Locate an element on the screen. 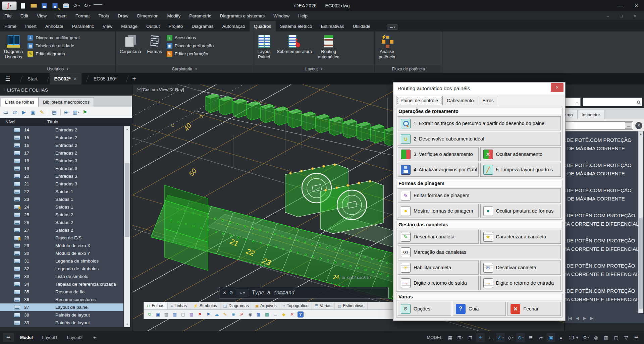 The image size is (644, 344). menu-item-help: Help is located at coordinates (303, 16).